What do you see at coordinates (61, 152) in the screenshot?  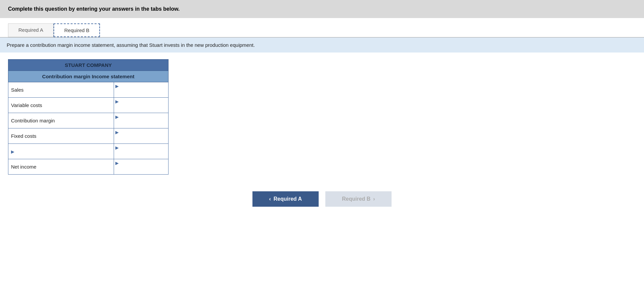 I see `row-label-empty: ▶` at bounding box center [61, 152].